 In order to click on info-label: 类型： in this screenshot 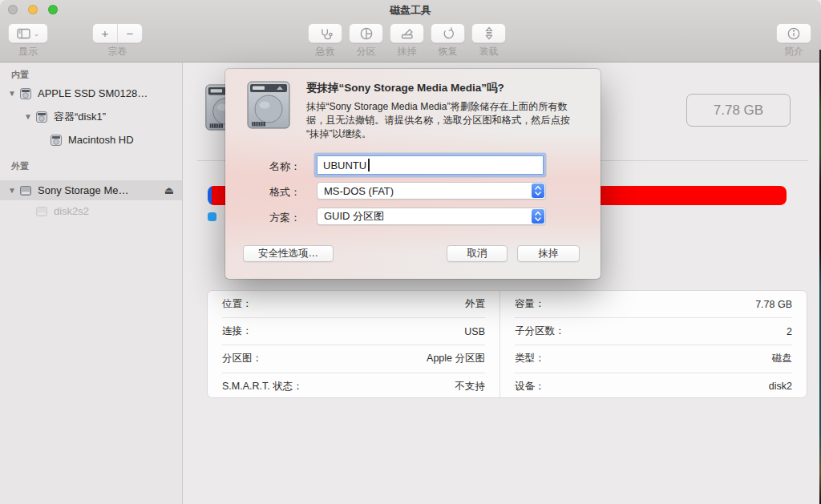, I will do `click(530, 359)`.